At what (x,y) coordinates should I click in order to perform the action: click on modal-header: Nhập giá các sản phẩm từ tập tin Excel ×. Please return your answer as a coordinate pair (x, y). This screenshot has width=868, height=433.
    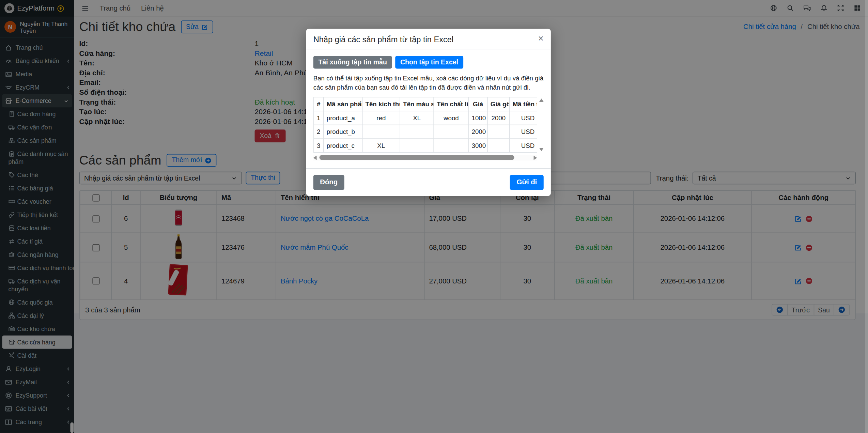
    Looking at the image, I should click on (429, 39).